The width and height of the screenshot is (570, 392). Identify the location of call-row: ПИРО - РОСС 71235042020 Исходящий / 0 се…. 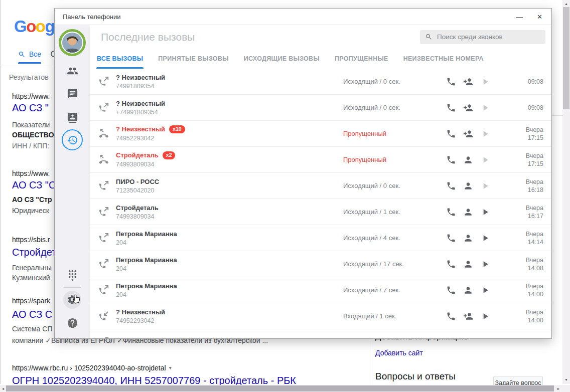
(321, 186).